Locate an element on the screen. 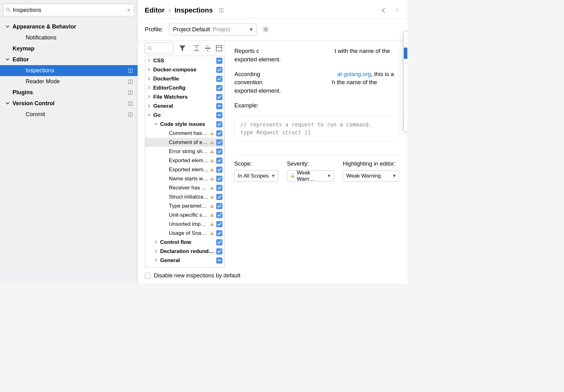  inspection-item: Error string should not be capitalized o… is located at coordinates (185, 152).